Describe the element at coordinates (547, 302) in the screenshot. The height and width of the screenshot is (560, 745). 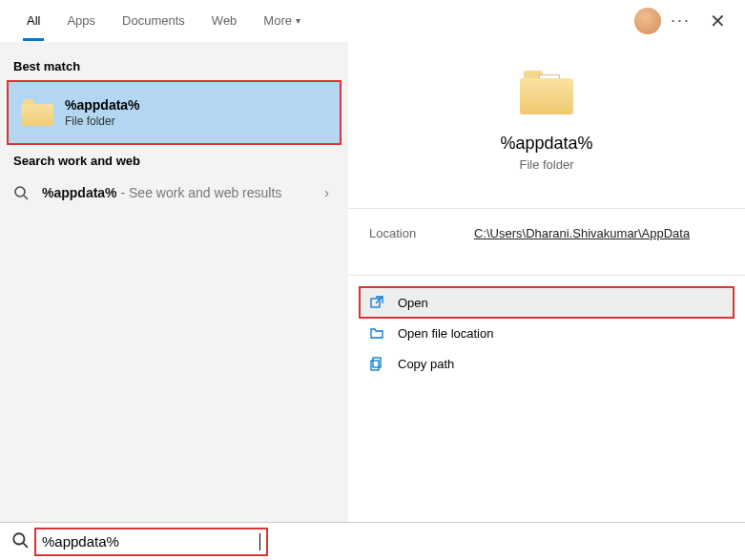
I see `open-action: Open` at that location.